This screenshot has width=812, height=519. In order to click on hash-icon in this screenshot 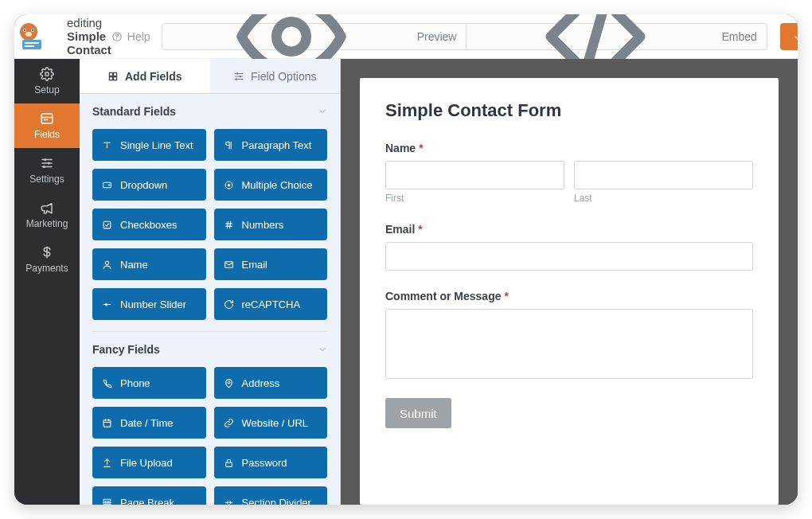, I will do `click(229, 224)`.